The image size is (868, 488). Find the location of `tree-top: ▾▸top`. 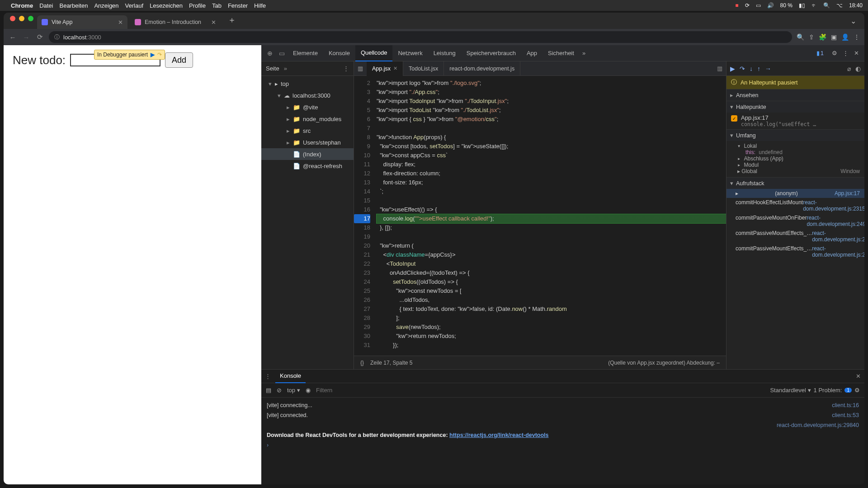

tree-top: ▾▸top is located at coordinates (307, 84).